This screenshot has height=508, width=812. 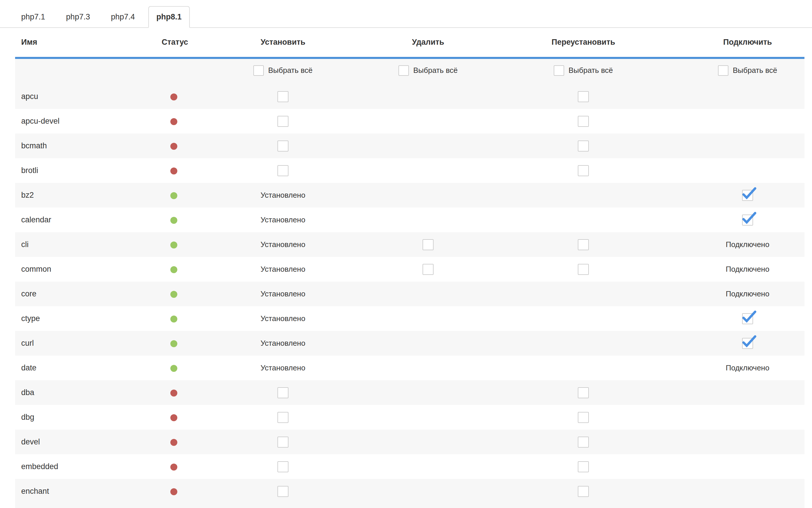 I want to click on tab-php7.1: php7.1, so click(x=33, y=17).